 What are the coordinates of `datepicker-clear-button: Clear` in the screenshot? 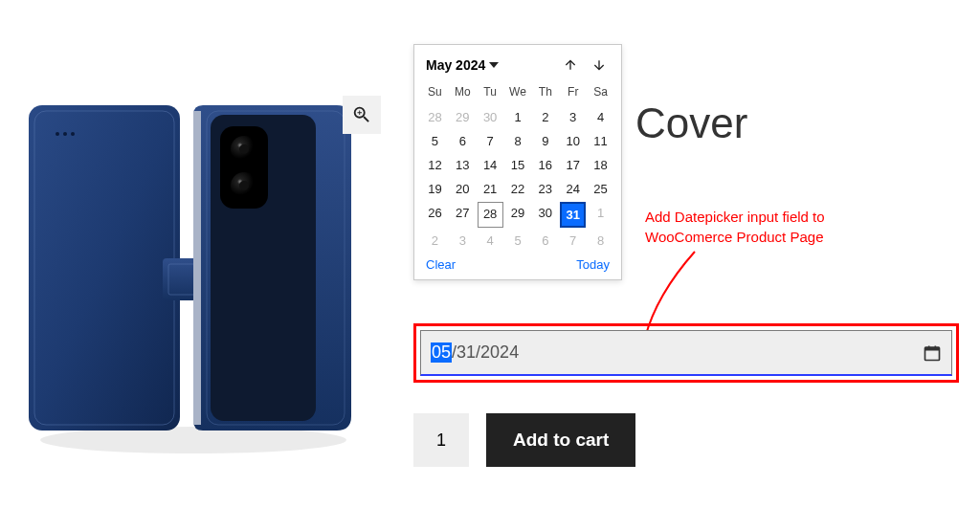 It's located at (440, 264).